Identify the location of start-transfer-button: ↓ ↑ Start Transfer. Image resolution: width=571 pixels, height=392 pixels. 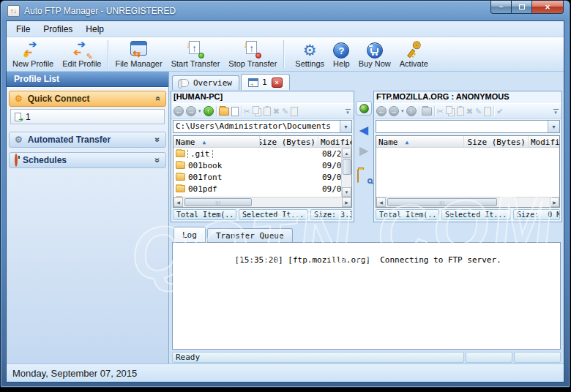
(196, 54).